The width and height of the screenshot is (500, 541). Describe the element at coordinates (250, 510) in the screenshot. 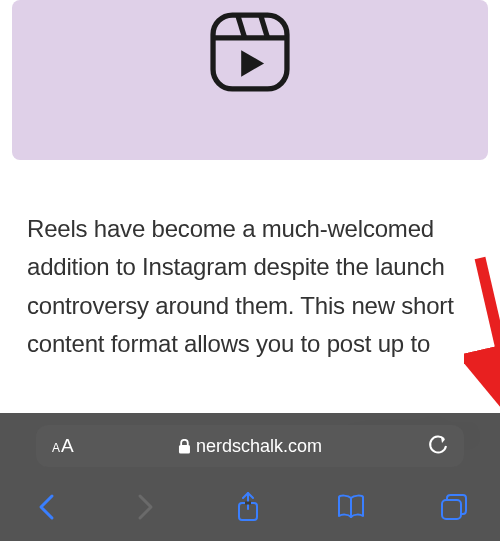

I see `bottom-toolbar` at that location.